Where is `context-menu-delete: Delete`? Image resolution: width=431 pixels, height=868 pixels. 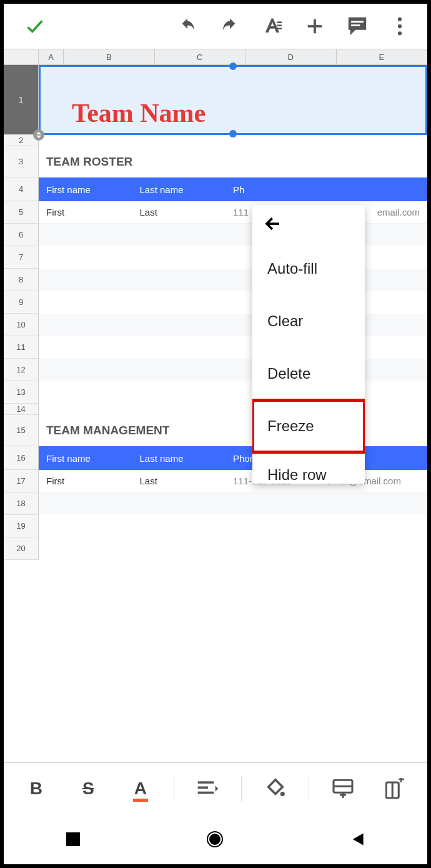 context-menu-delete: Delete is located at coordinates (309, 374).